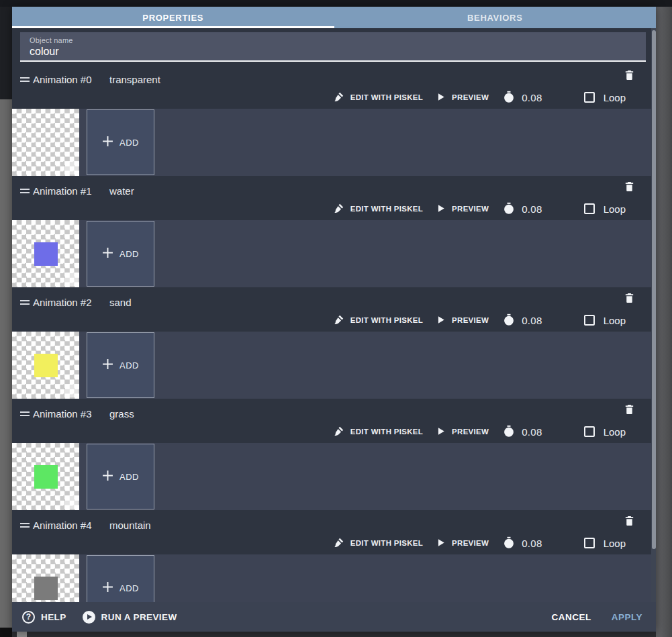  Describe the element at coordinates (627, 618) in the screenshot. I see `apply-button: APPLY` at that location.